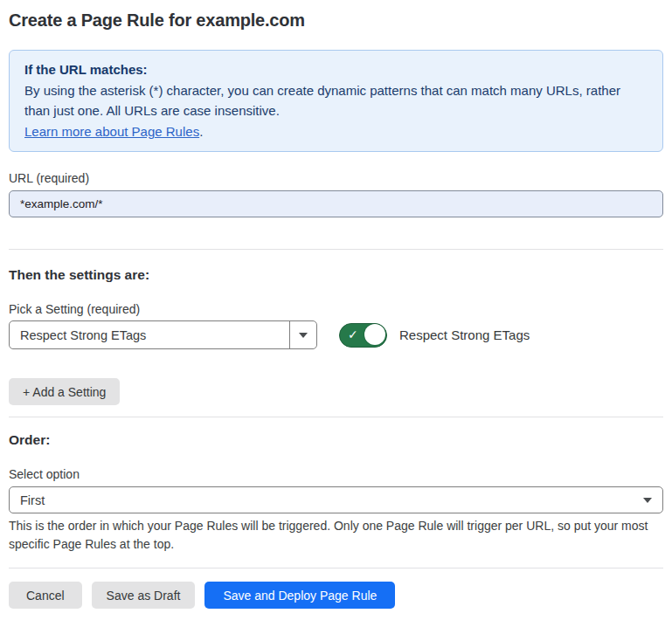 This screenshot has height=627, width=672. Describe the element at coordinates (112, 131) in the screenshot. I see `learn-more-link: Learn more about Page Rules` at that location.